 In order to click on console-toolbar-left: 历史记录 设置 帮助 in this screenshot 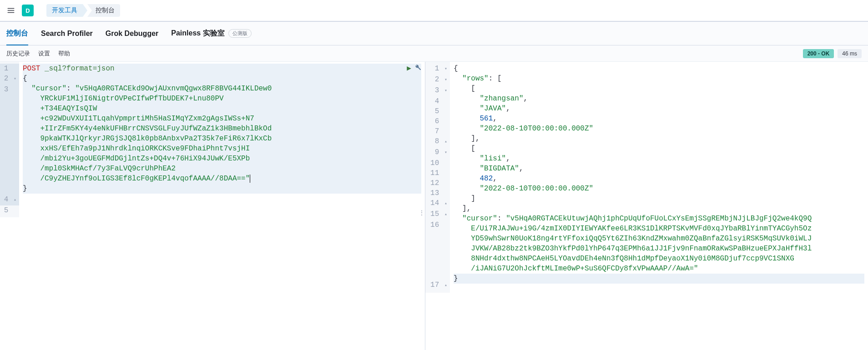, I will do `click(38, 54)`.